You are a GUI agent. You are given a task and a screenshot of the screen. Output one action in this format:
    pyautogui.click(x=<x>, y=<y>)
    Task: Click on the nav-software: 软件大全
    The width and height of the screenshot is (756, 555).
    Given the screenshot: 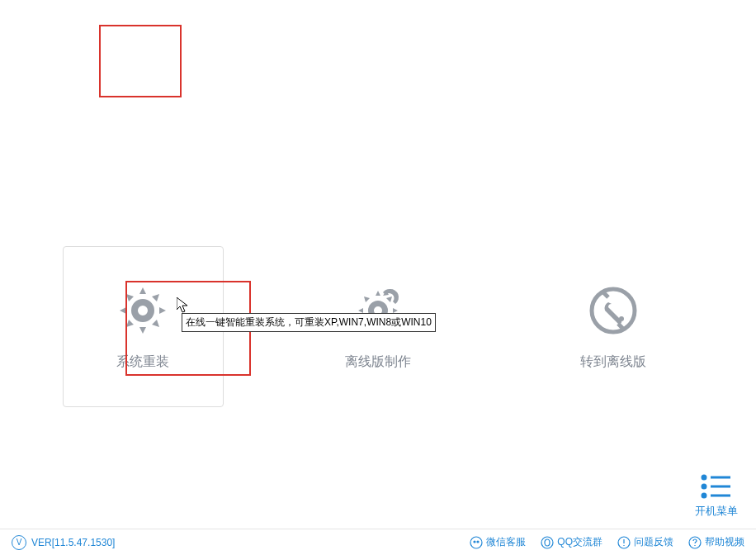 What is the action you would take?
    pyautogui.click(x=305, y=61)
    